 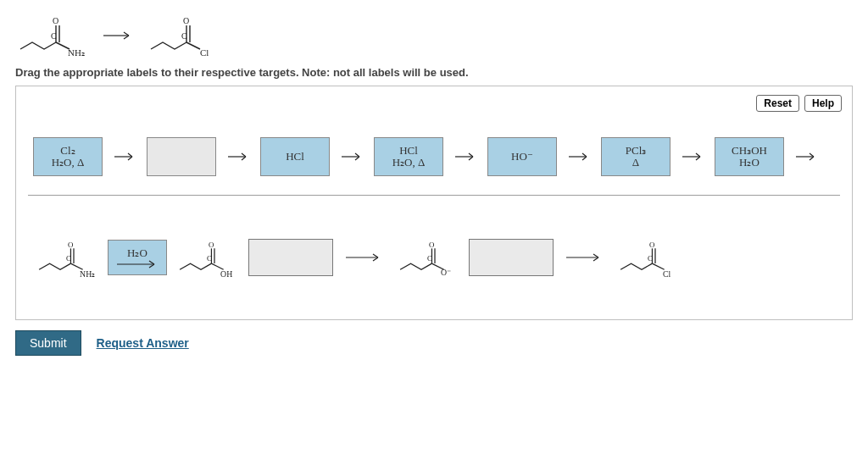 What do you see at coordinates (522, 157) in the screenshot?
I see `label-hydroxide: HO⁻` at bounding box center [522, 157].